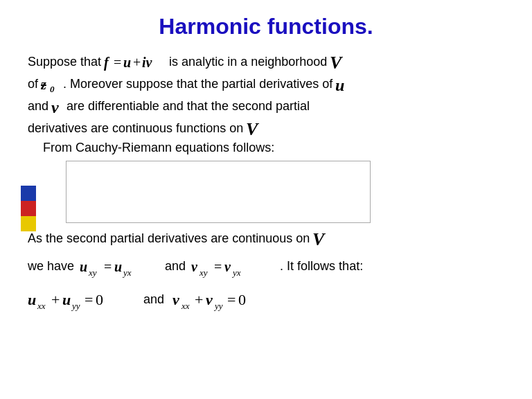 The width and height of the screenshot is (532, 399). I want to click on text-as-second: As the second partial derivatives are co…, so click(169, 239).